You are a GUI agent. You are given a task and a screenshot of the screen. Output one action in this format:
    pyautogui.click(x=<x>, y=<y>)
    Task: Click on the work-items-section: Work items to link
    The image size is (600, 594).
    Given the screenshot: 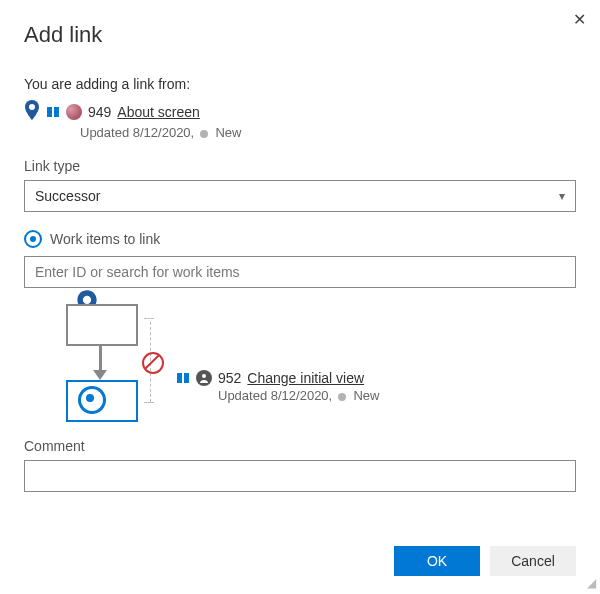 What is the action you would take?
    pyautogui.click(x=300, y=239)
    